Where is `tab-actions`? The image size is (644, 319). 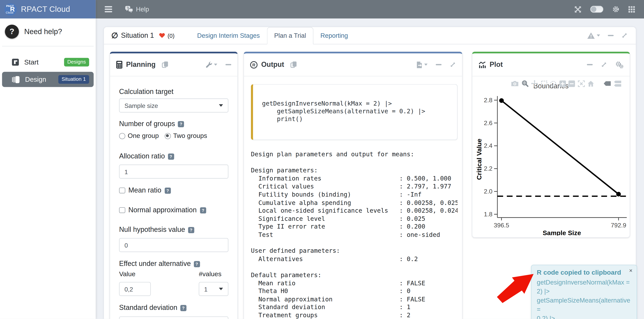
tab-actions is located at coordinates (611, 35).